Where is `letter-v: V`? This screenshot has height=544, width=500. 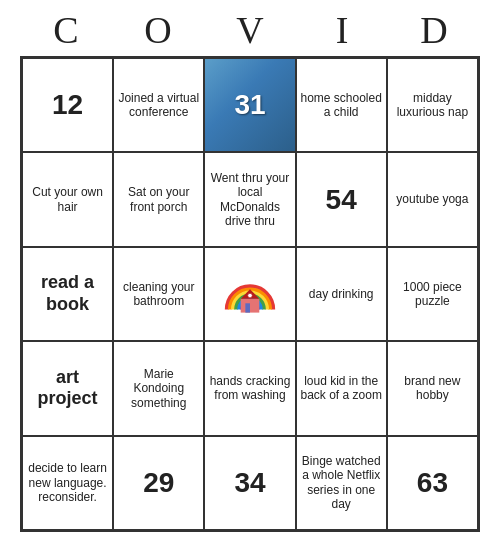 letter-v: V is located at coordinates (250, 30).